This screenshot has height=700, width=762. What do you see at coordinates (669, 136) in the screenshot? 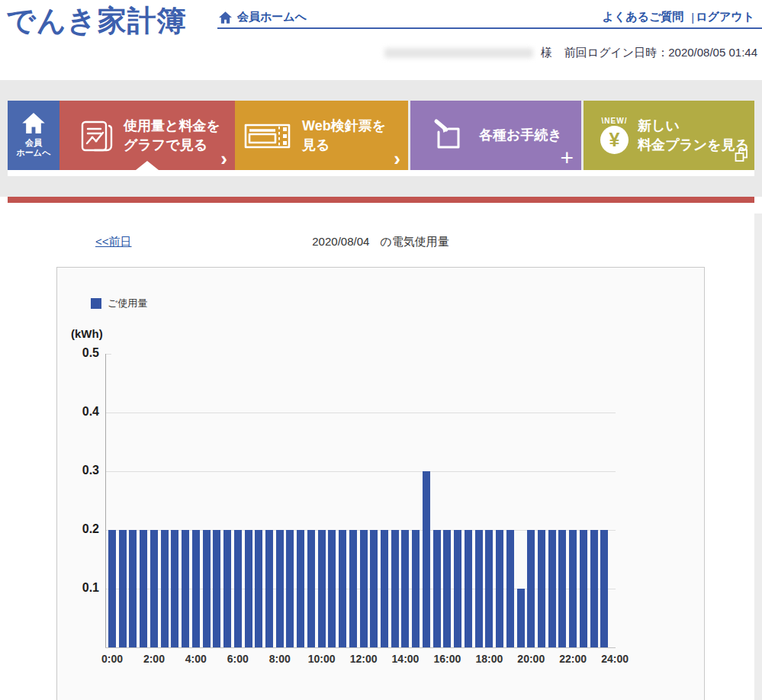
I see `nav-new-plan-button: \NEW/ ¥ 新しい料金プランを見る` at bounding box center [669, 136].